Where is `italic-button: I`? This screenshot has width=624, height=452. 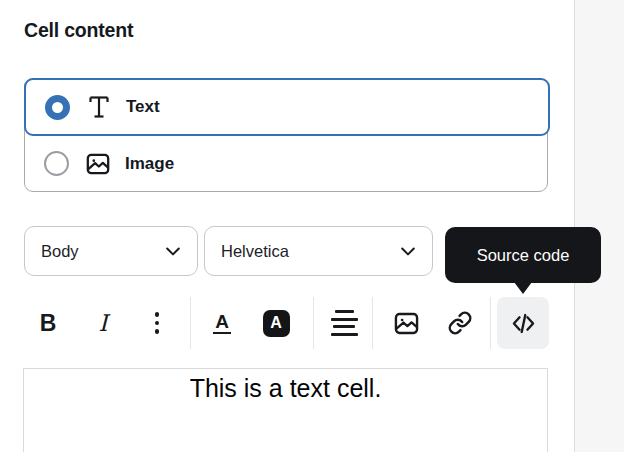
italic-button: I is located at coordinates (103, 323).